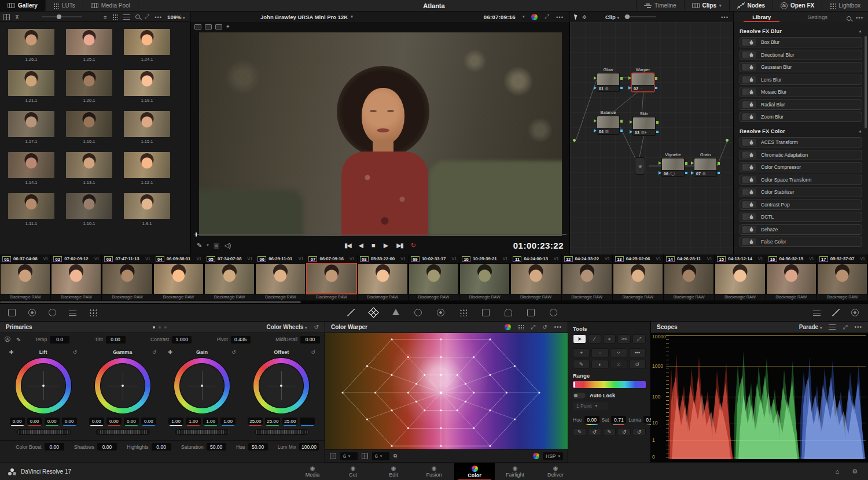 The width and height of the screenshot is (868, 480). Describe the element at coordinates (349, 456) in the screenshot. I see `hue-steps-select: 6 ▾` at that location.